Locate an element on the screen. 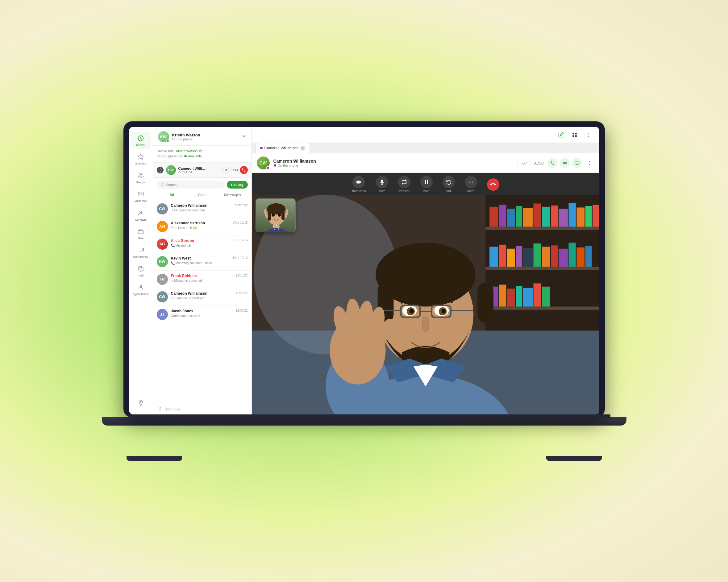 This screenshot has width=728, height=582. call-log-button: Call log is located at coordinates (237, 185).